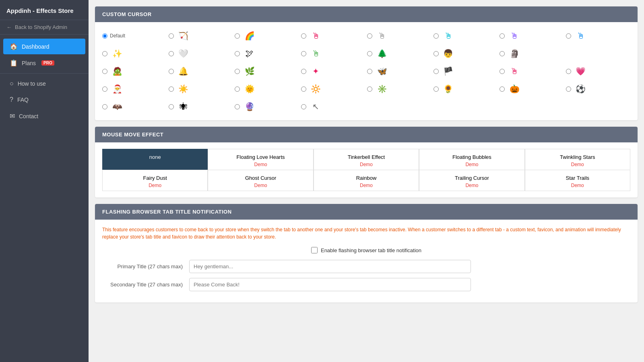  I want to click on cursor-radio-default, so click(105, 36).